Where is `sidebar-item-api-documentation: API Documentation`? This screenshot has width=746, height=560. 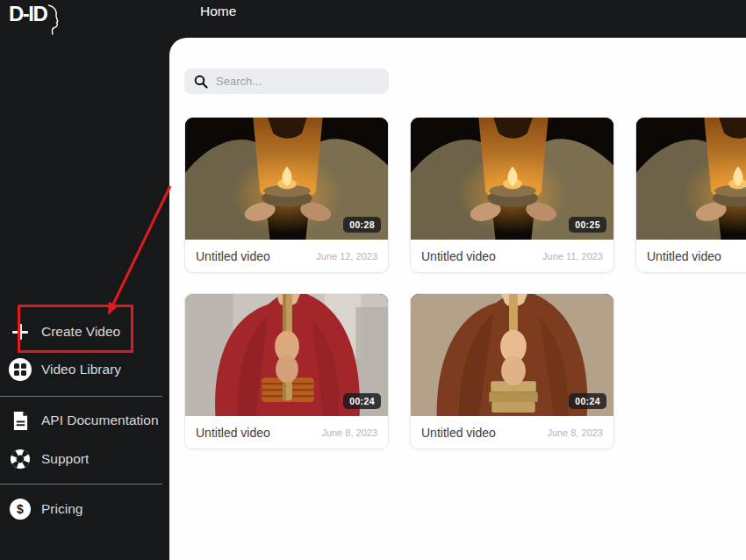
sidebar-item-api-documentation: API Documentation is located at coordinates (84, 420).